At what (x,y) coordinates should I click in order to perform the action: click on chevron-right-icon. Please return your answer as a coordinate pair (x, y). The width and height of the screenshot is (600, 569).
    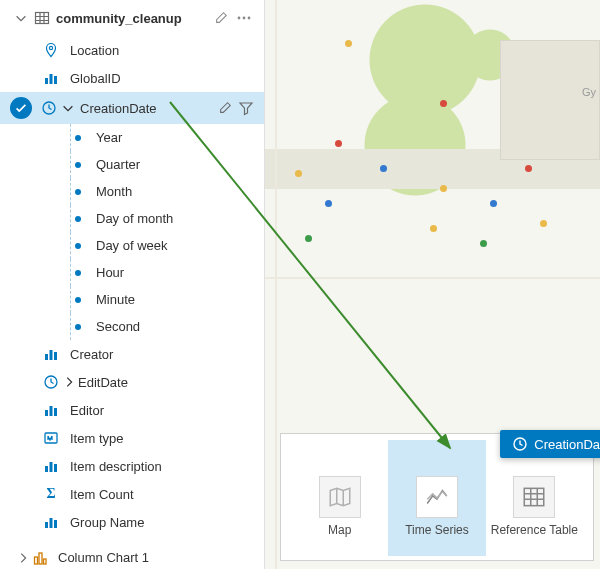
    Looking at the image, I should click on (69, 382).